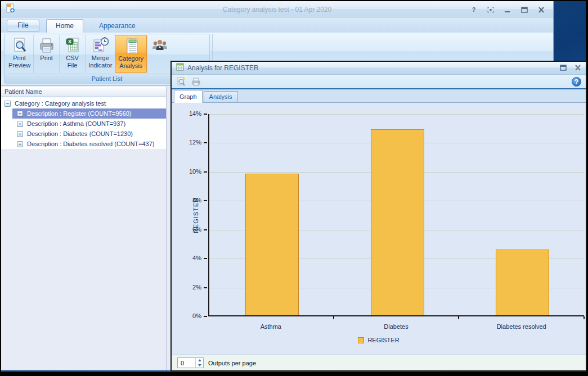  What do you see at coordinates (199, 365) in the screenshot?
I see `spinner-down-icon` at bounding box center [199, 365].